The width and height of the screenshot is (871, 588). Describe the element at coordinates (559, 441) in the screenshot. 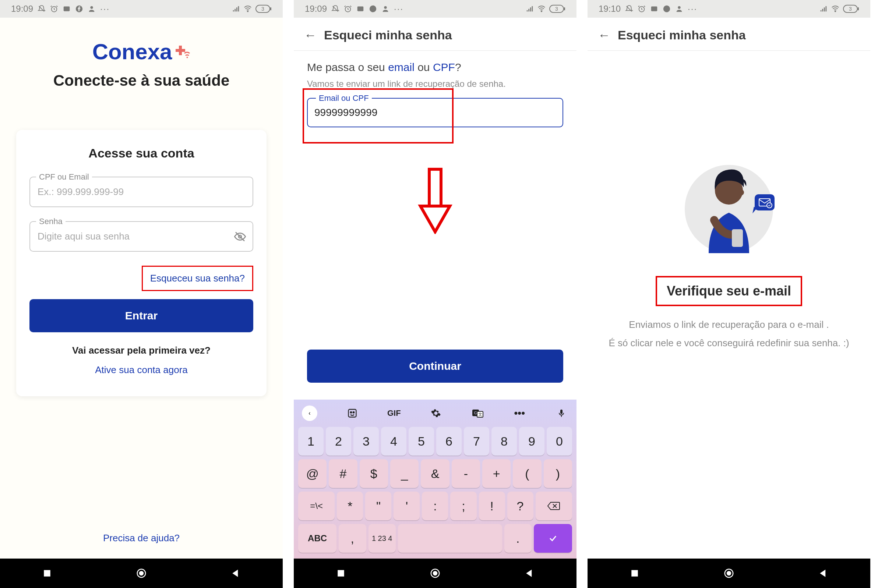

I see `key-0: 0` at that location.